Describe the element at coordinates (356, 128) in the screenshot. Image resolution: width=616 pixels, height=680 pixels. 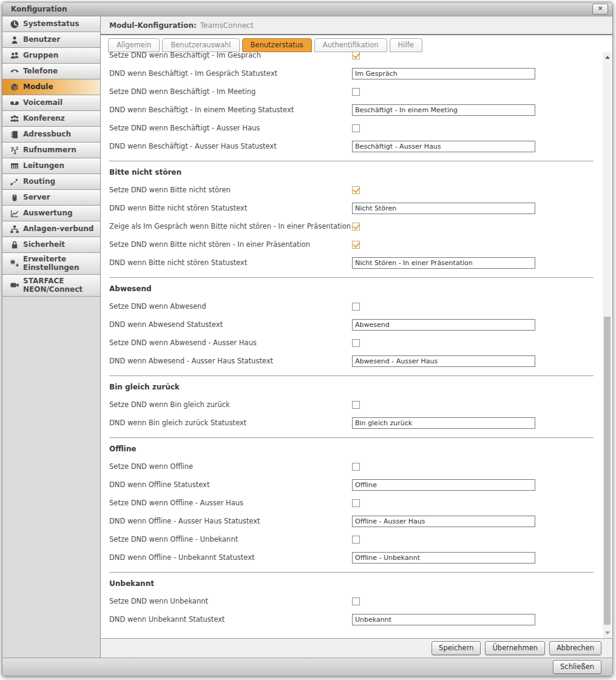
I see `form-row: Setze DND wenn Beschäftigt - Ausser Haus` at that location.